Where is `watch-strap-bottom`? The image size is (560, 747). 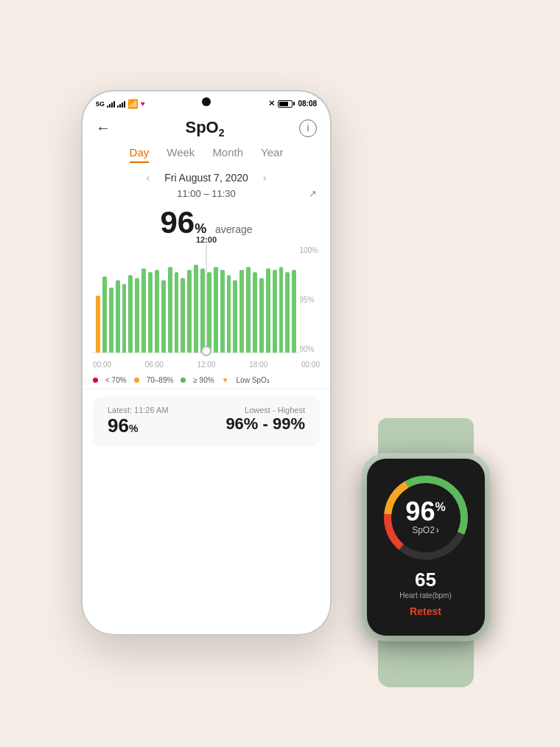 watch-strap-bottom is located at coordinates (426, 658).